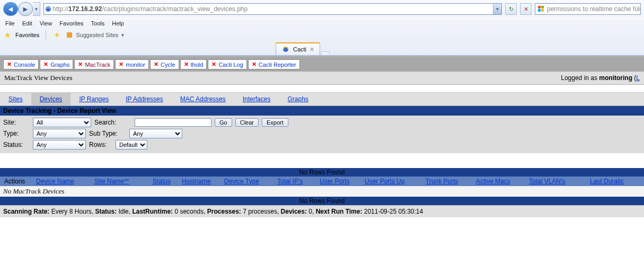 The height and width of the screenshot is (273, 644). I want to click on col-actions: Actions, so click(18, 181).